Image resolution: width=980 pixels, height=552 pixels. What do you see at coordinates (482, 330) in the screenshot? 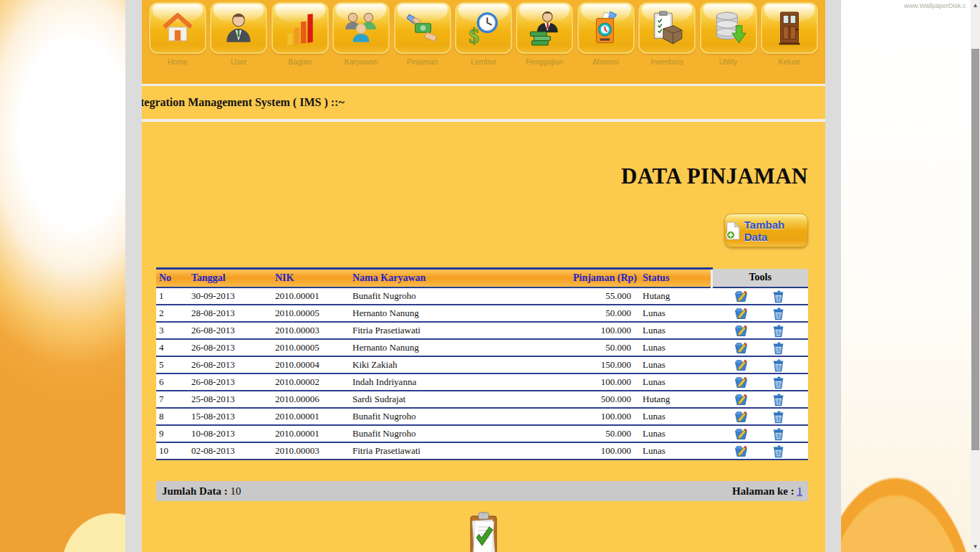
I see `table-row: 3 26-08-2013 2010.00003 Fitria Prasetiaw…` at bounding box center [482, 330].